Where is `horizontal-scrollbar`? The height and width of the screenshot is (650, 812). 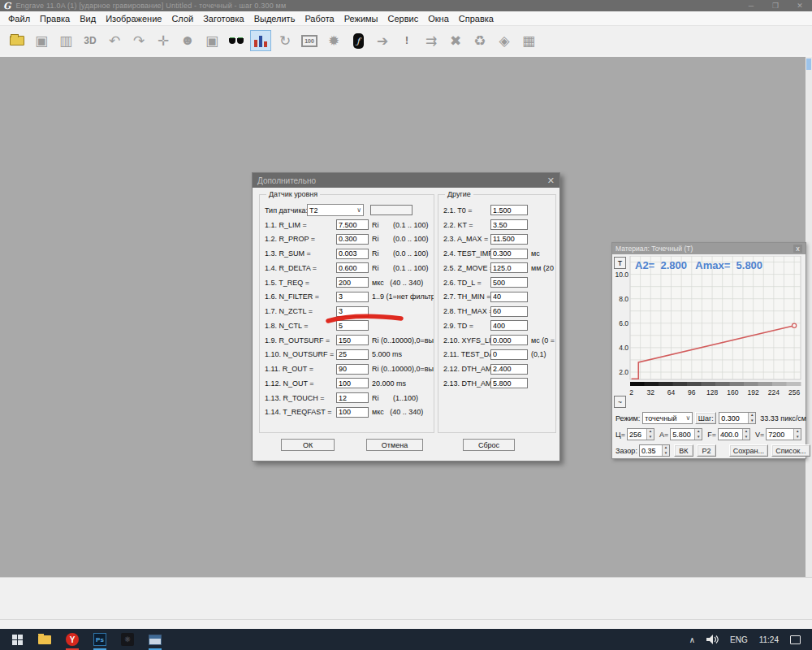 horizontal-scrollbar is located at coordinates (406, 624).